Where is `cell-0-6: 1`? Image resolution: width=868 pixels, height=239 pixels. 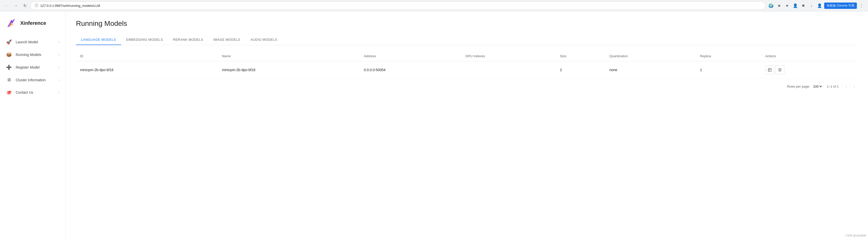 cell-0-6: 1 is located at coordinates (728, 70).